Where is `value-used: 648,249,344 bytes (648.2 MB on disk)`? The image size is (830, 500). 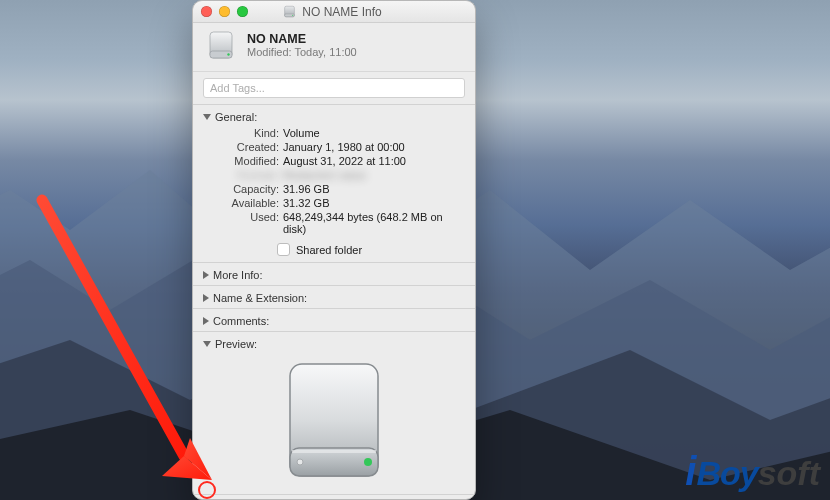
value-used: 648,249,344 bytes (648.2 MB on disk) is located at coordinates (370, 223).